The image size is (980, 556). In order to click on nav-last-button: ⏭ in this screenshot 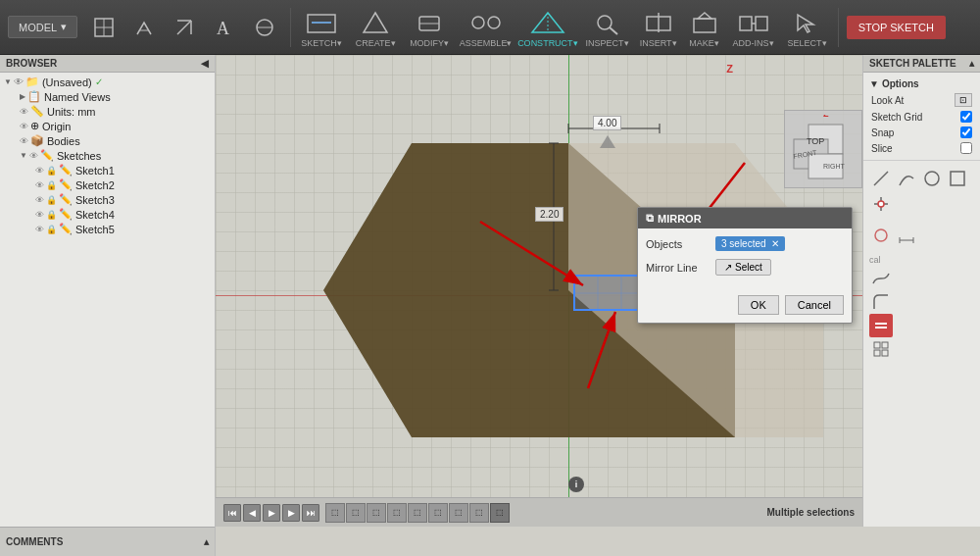, I will do `click(311, 513)`.